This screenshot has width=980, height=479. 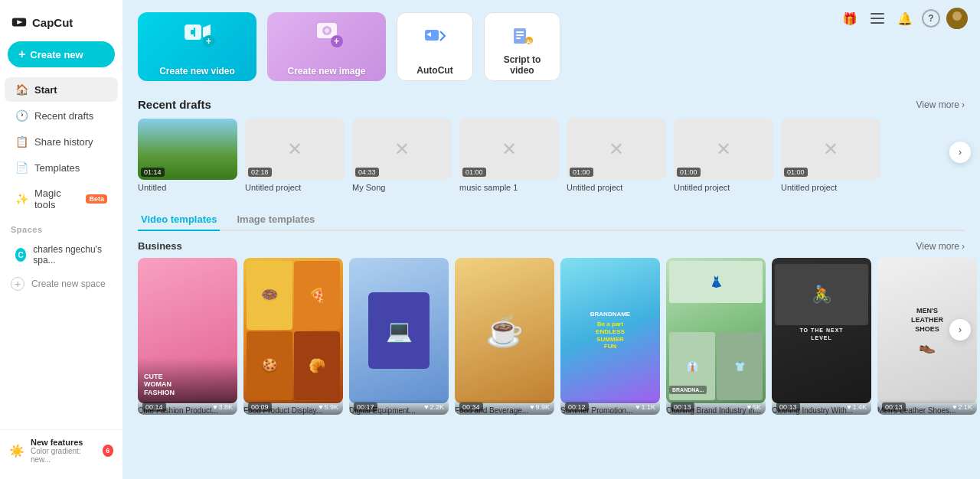 What do you see at coordinates (505, 337) in the screenshot?
I see `template-card-4: ☕ 00:34 ♥ 9.9K Food and Beverage...` at bounding box center [505, 337].